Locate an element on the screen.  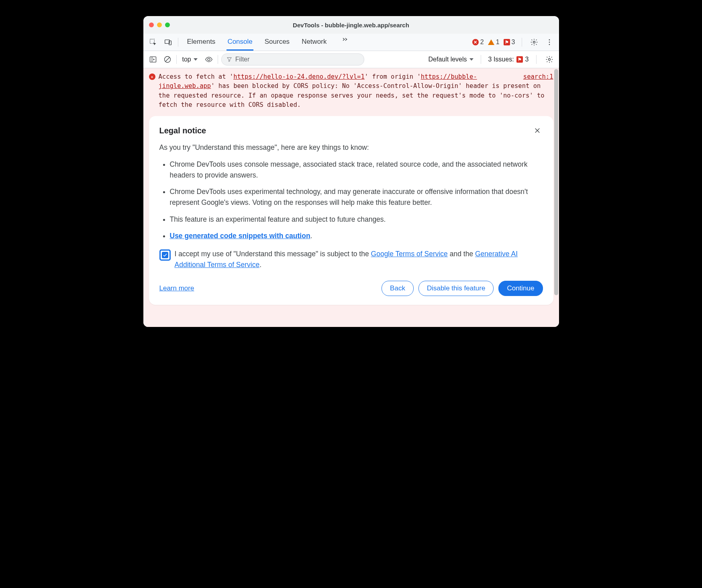
message-source-link: search:1 is located at coordinates (538, 77).